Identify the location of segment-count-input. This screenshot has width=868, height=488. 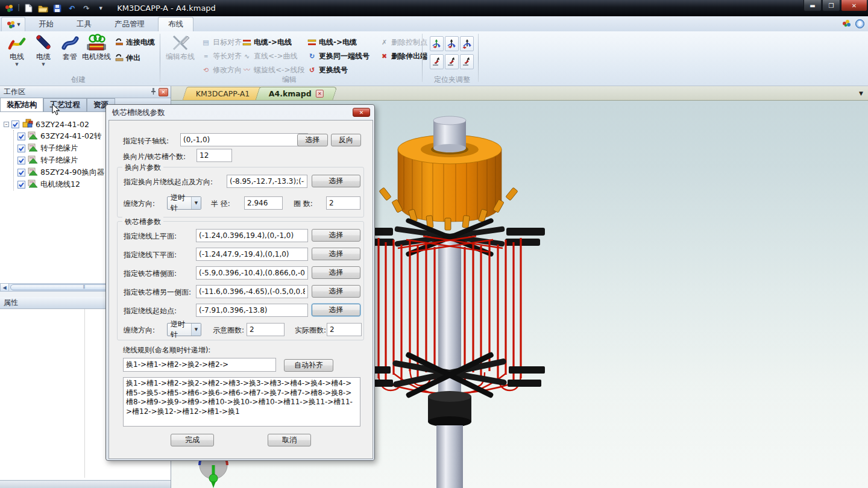
(215, 155).